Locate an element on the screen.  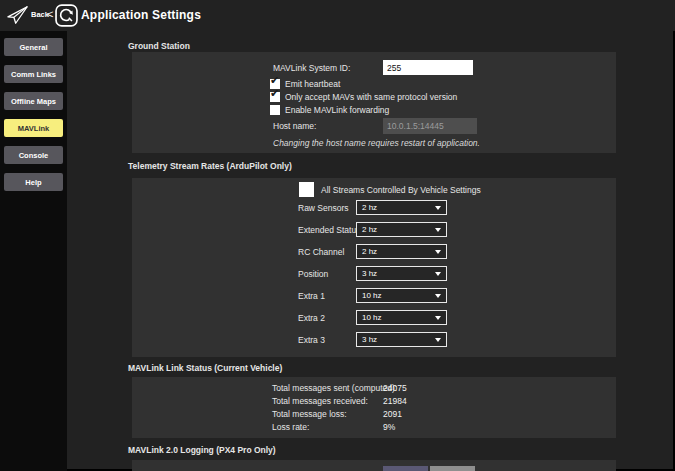
extended-status-dropdown: 2 hz is located at coordinates (402, 230).